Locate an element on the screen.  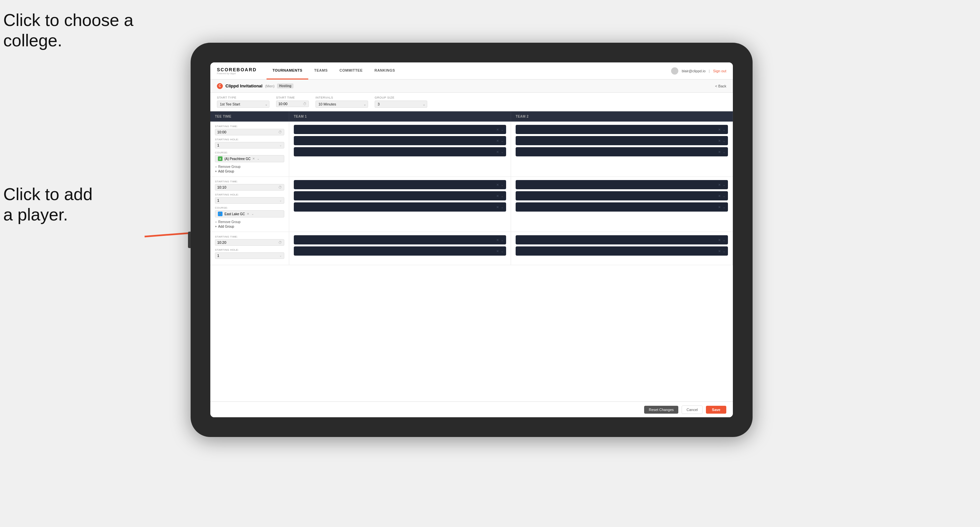
tab-committee: COMMITTEE is located at coordinates (351, 71).